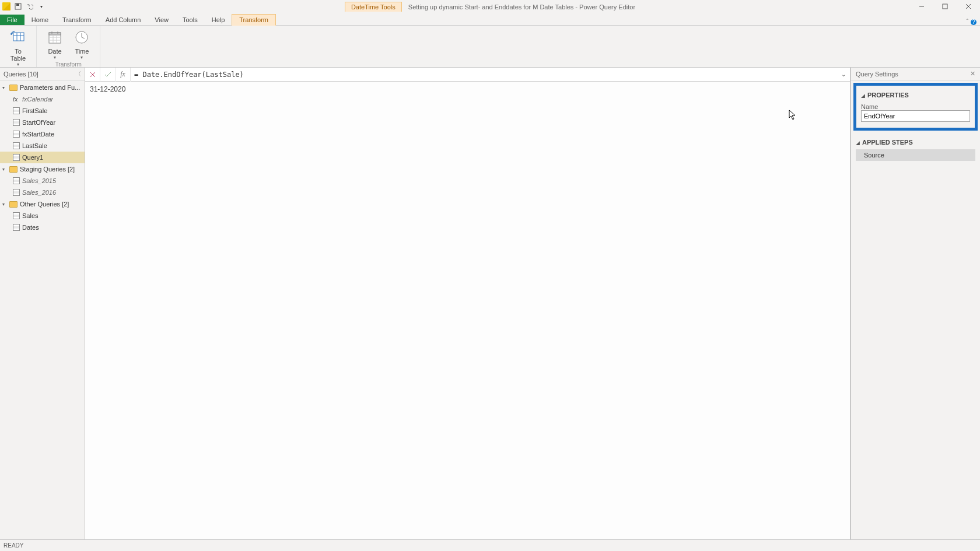  Describe the element at coordinates (77, 20) in the screenshot. I see `tab-transform: Transform` at that location.